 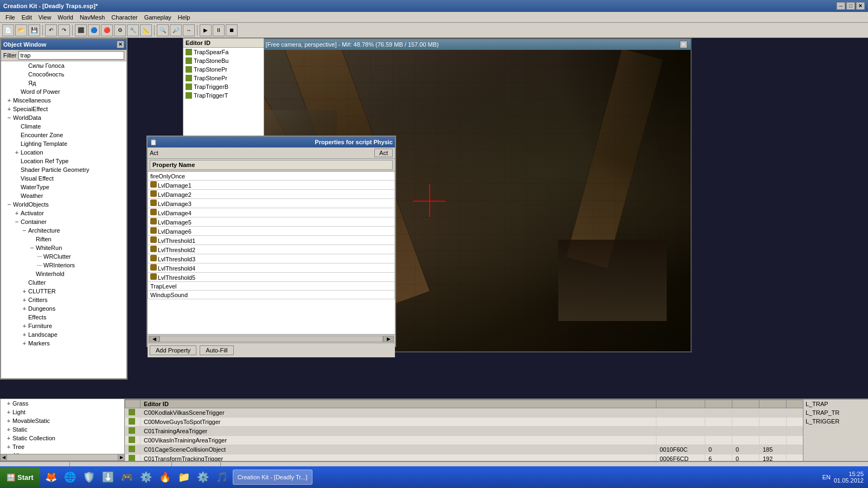 I want to click on editor-item-5: TrapTriggerB, so click(x=224, y=87).